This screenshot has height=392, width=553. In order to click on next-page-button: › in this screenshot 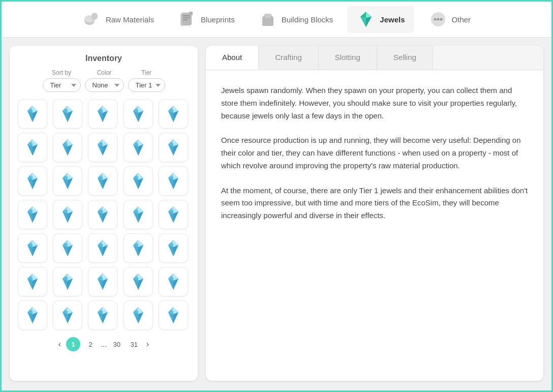, I will do `click(147, 344)`.